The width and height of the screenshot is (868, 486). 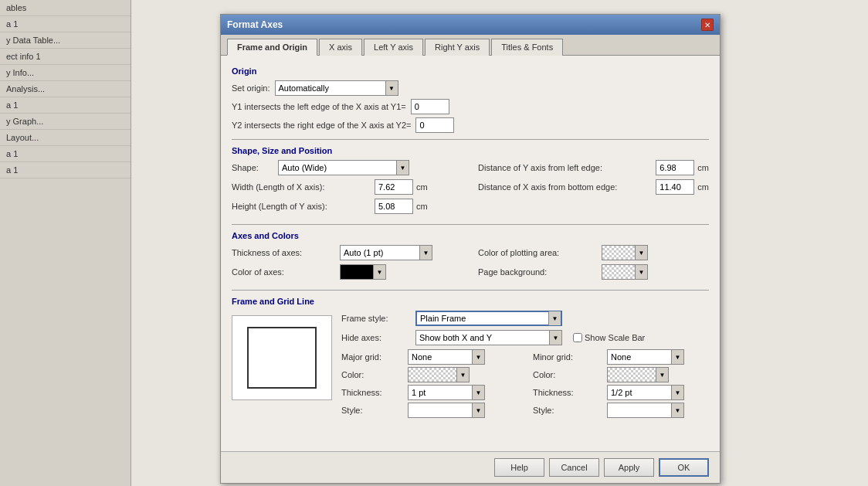 I want to click on width-label: Width (Length of X axis):, so click(x=303, y=187).